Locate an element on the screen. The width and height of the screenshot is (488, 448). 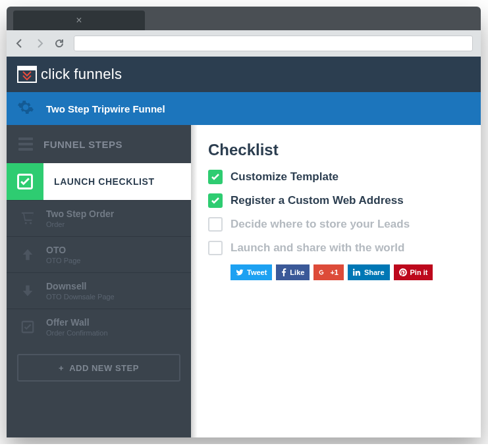
hamburger-icon is located at coordinates (26, 144).